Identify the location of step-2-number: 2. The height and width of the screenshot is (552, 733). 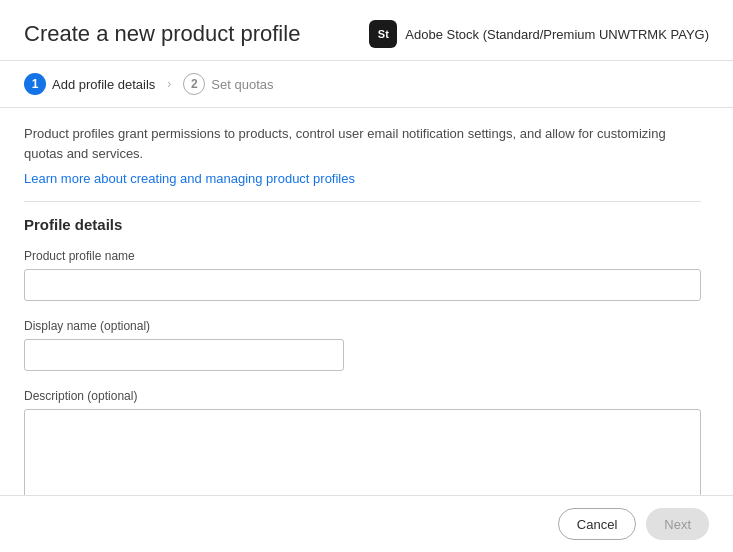
(194, 84).